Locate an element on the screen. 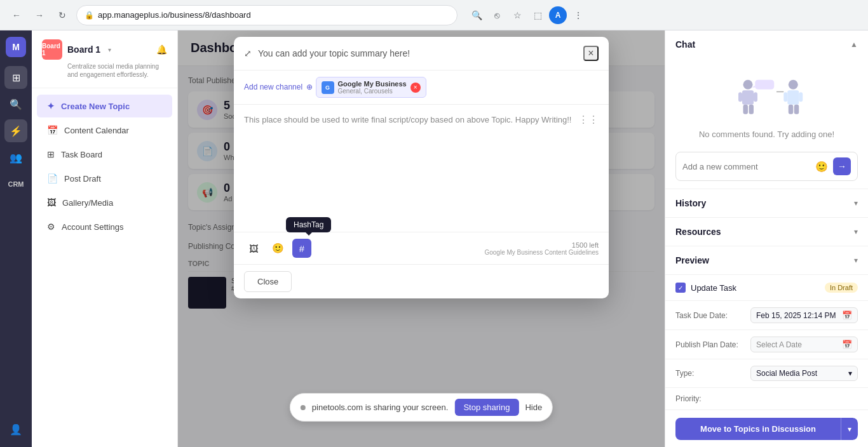  brand-chevron-icon: ▾ is located at coordinates (109, 50).